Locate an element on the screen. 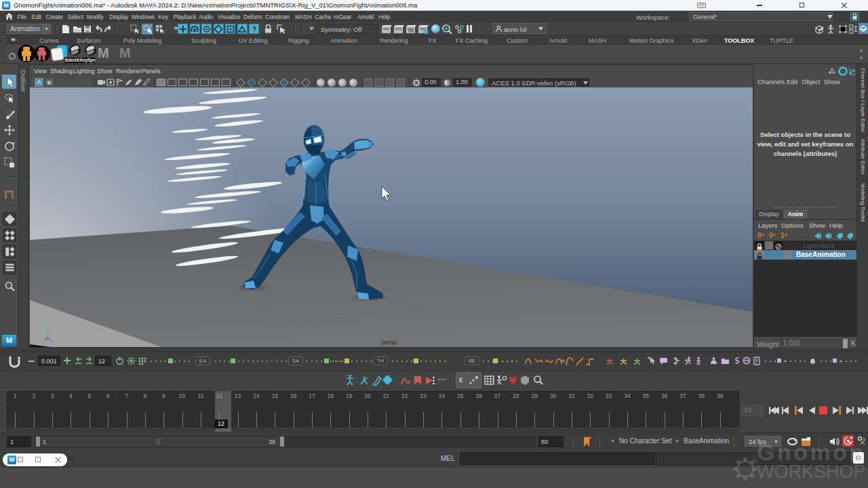  svg-text: IPR is located at coordinates (411, 31).